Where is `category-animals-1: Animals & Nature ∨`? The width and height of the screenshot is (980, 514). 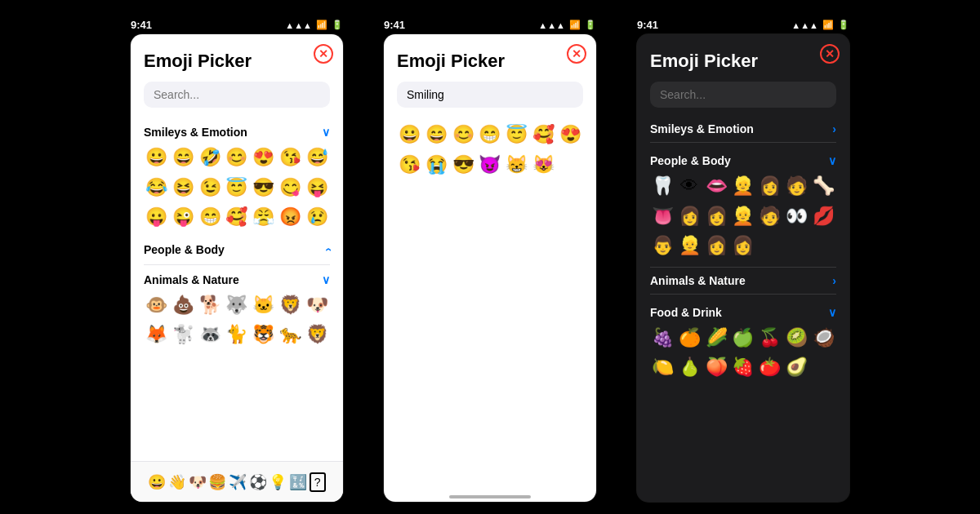
category-animals-1: Animals & Nature ∨ is located at coordinates (237, 280).